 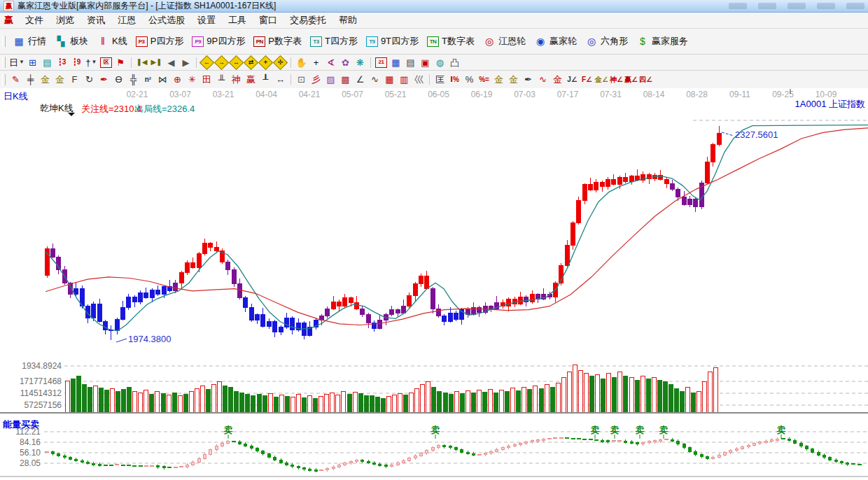 I want to click on hash-tool: ╪, so click(x=31, y=80).